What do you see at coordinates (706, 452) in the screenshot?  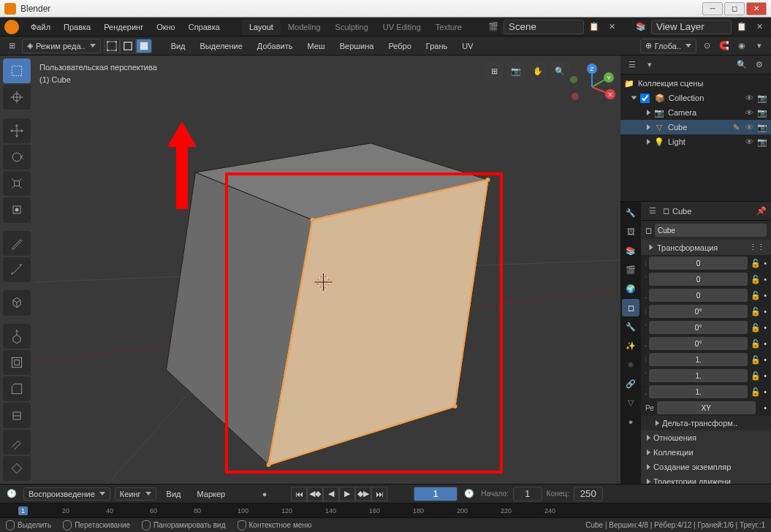 I see `panel-collections: Коллекции` at bounding box center [706, 452].